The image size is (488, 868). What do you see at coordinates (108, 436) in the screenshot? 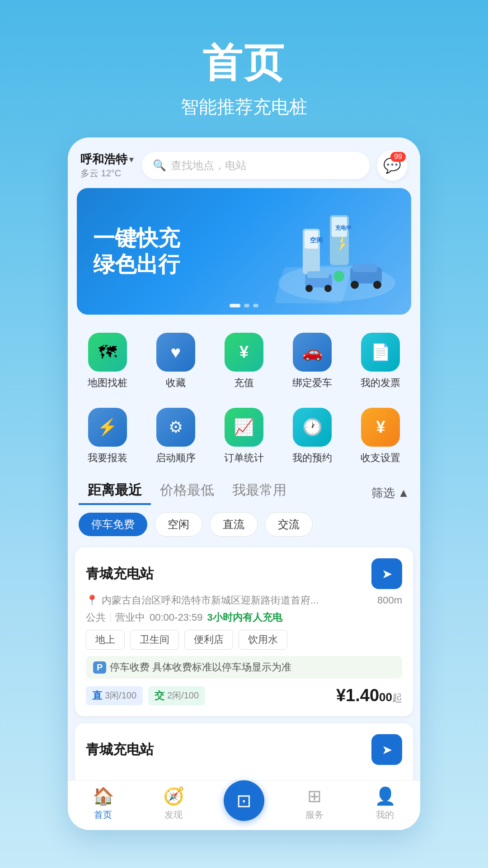
I see `action-install: ⚡ 我要报装` at bounding box center [108, 436].